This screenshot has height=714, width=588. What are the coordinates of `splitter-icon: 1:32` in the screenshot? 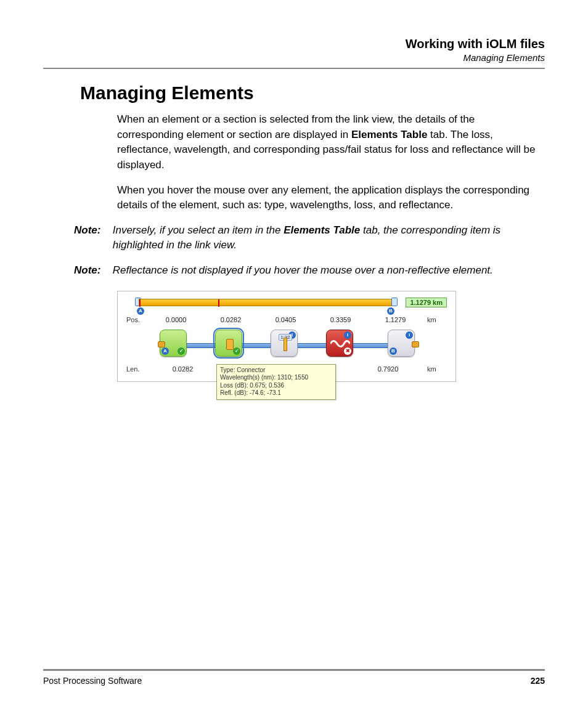 It's located at (285, 344).